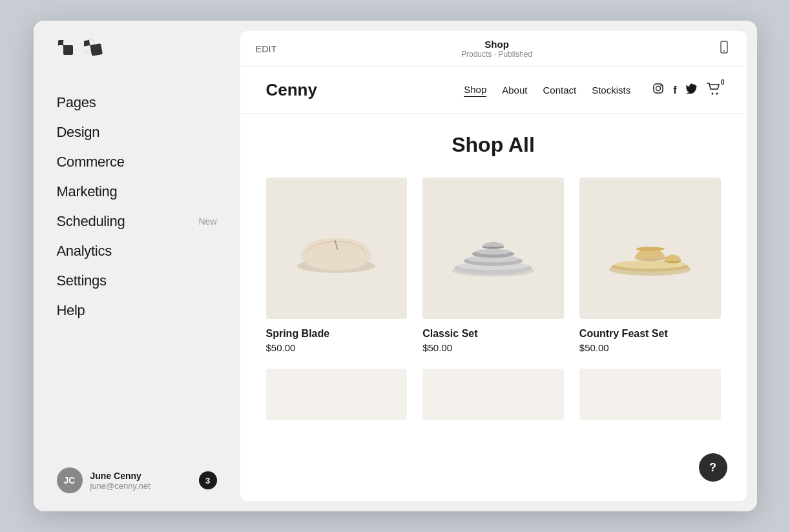 The width and height of the screenshot is (790, 532). Describe the element at coordinates (337, 265) in the screenshot. I see `product-card-1: Spring Blade $50.00` at that location.